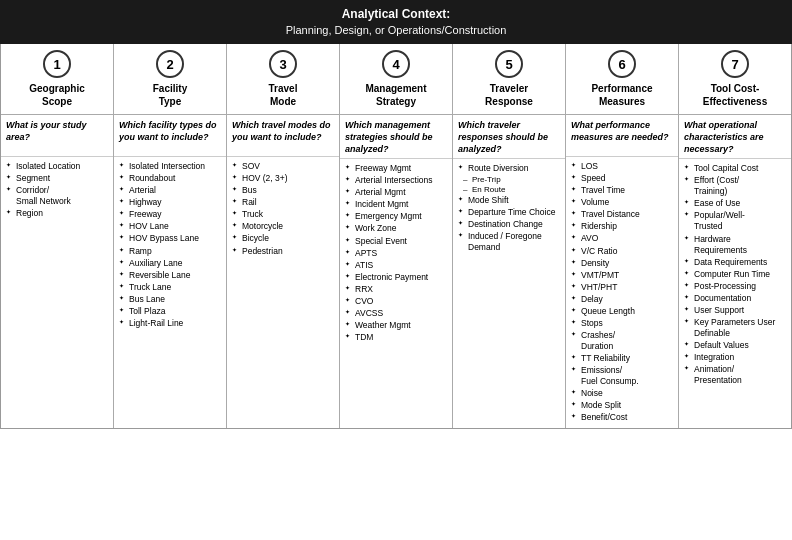 This screenshot has height=540, width=792. I want to click on list-item: Mode Split, so click(622, 406).